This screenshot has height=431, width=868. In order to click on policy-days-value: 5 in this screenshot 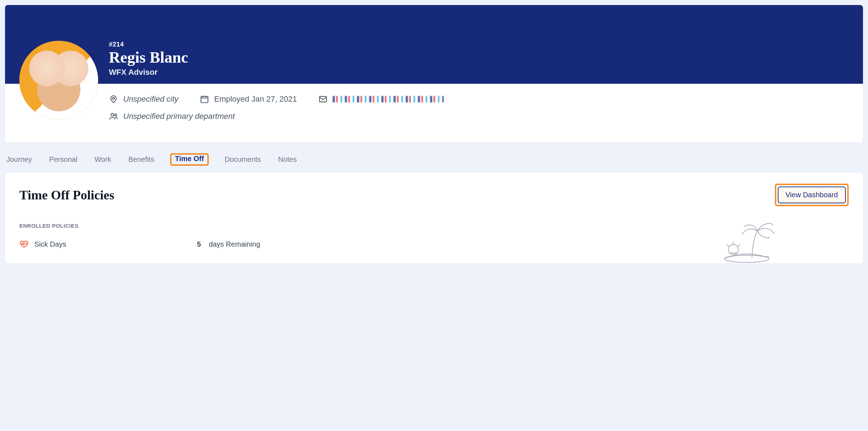, I will do `click(199, 244)`.